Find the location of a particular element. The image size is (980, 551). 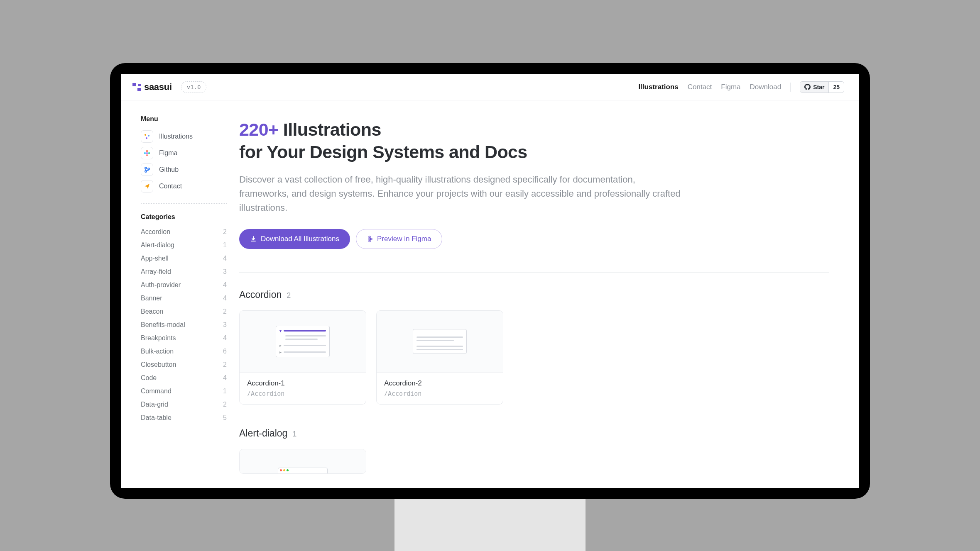

card-preview is located at coordinates (440, 341).